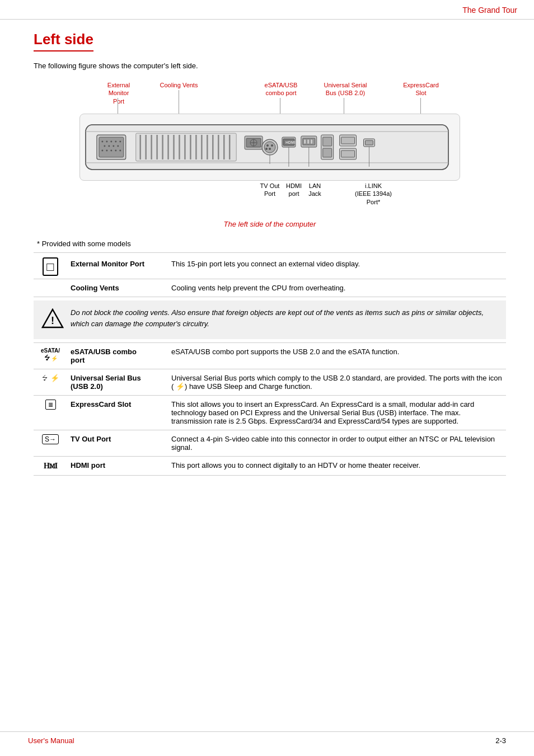 This screenshot has height=756, width=534. What do you see at coordinates (50, 288) in the screenshot?
I see `icon-cooling` at bounding box center [50, 288].